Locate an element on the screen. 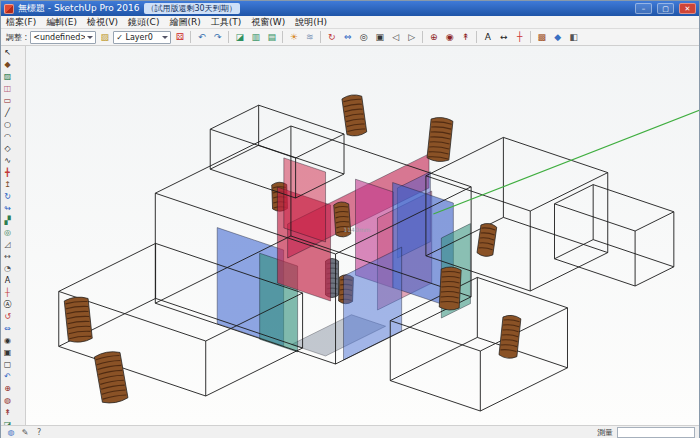 The image size is (700, 438). dimension-tool: ↔ is located at coordinates (8, 256).